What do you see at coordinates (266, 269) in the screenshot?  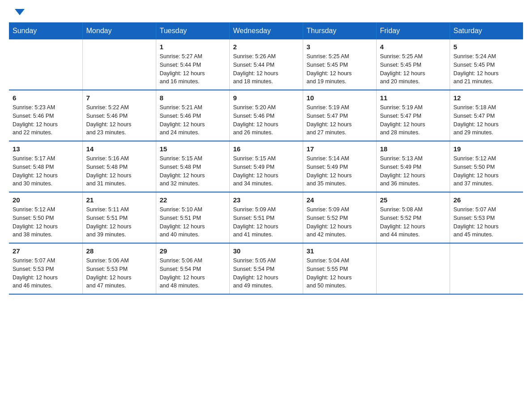 I see `week-row-4: 27Sunrise: 5:07 AMSunset: 5:53 PMDayligh…` at bounding box center [266, 269].